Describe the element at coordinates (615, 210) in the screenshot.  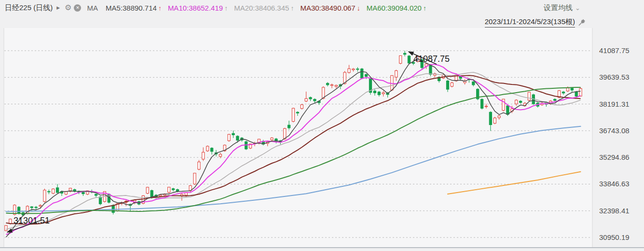
I see `y-axis-label: 32398.41` at that location.